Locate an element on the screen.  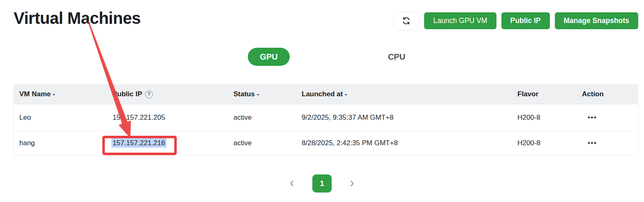
page-number-button: 1 is located at coordinates (322, 183).